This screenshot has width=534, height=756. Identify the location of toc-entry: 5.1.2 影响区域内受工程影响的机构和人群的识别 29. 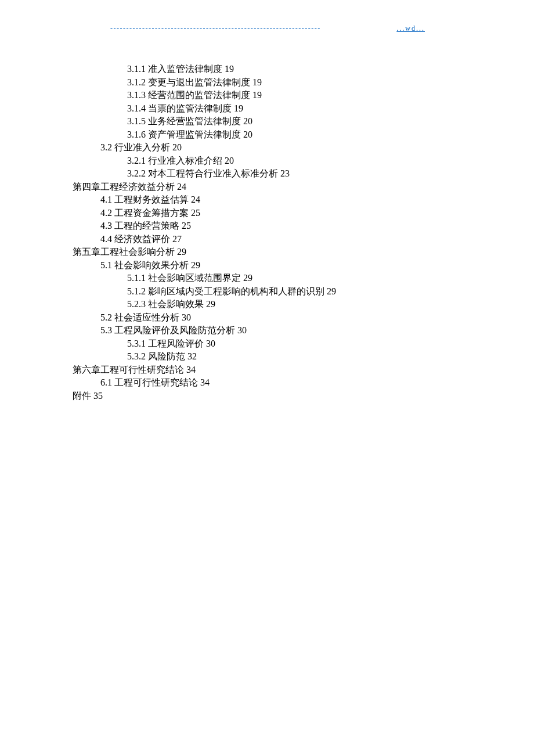
(204, 291).